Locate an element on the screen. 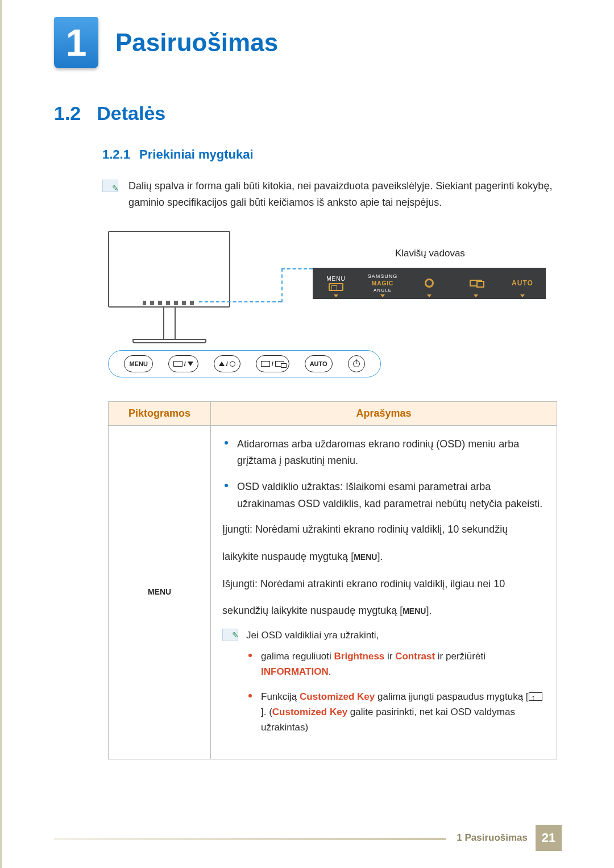 This screenshot has height=868, width=614. p1b-pre: laikykite nuspaudę mygtuką [ is located at coordinates (288, 556).